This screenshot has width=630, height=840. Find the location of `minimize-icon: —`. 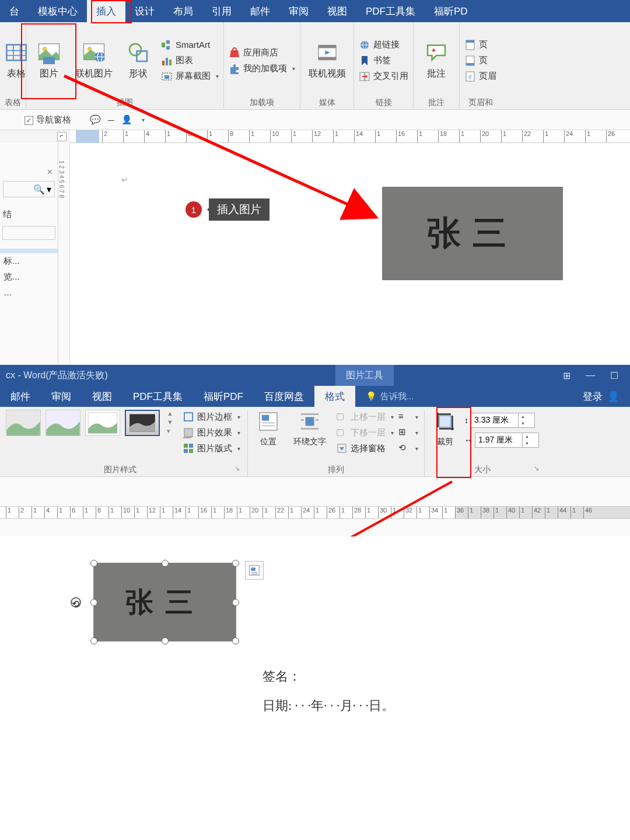

minimize-icon: — is located at coordinates (590, 376).